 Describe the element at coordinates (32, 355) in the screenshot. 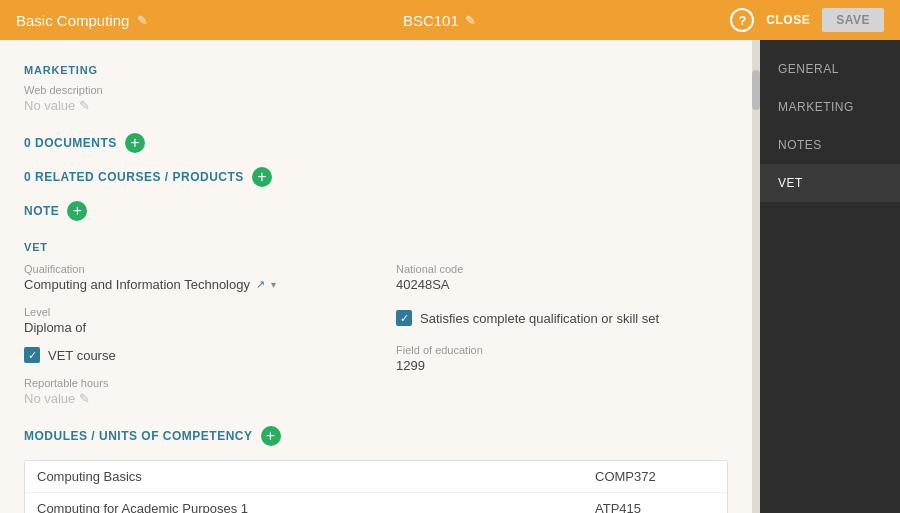

I see `vet-course-checkbox: ✓` at that location.